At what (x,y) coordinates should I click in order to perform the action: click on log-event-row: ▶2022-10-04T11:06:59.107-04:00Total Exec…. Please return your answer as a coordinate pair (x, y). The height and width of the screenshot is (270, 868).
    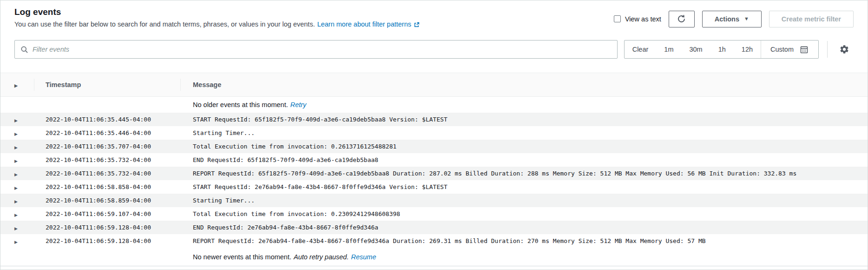
    Looking at the image, I should click on (434, 214).